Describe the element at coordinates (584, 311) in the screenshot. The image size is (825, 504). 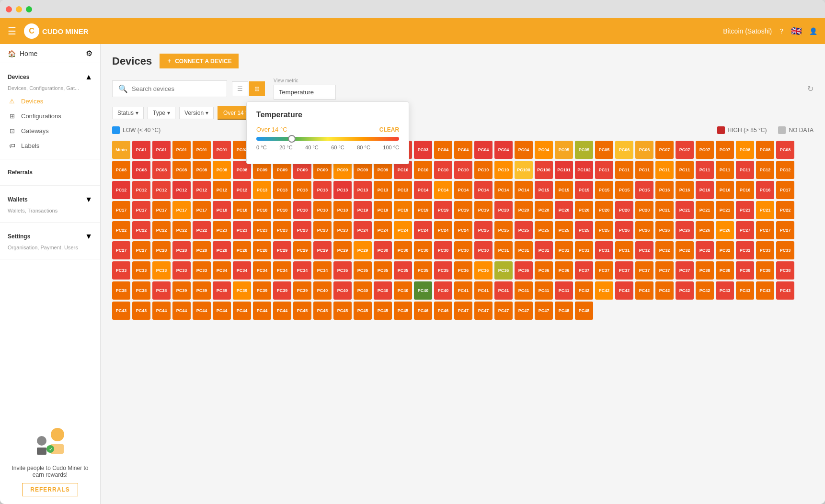
I see `device-tile: PC48` at that location.